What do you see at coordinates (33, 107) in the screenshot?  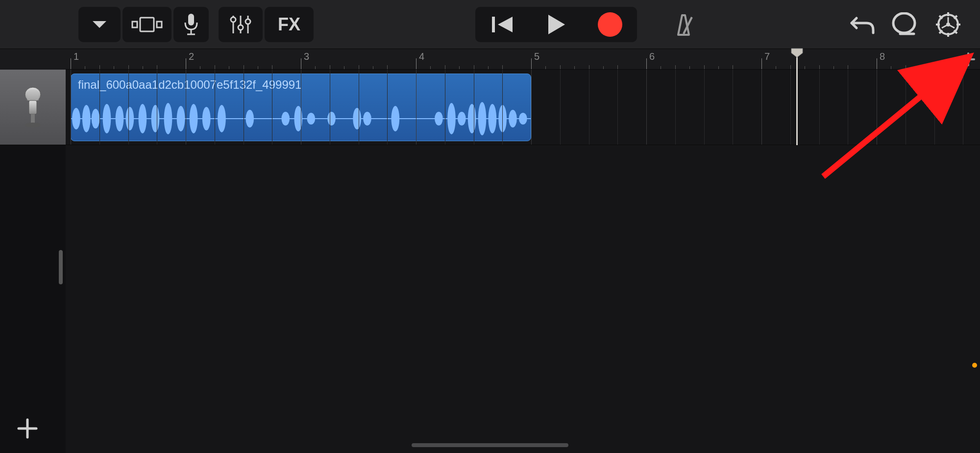 I see `track-header` at bounding box center [33, 107].